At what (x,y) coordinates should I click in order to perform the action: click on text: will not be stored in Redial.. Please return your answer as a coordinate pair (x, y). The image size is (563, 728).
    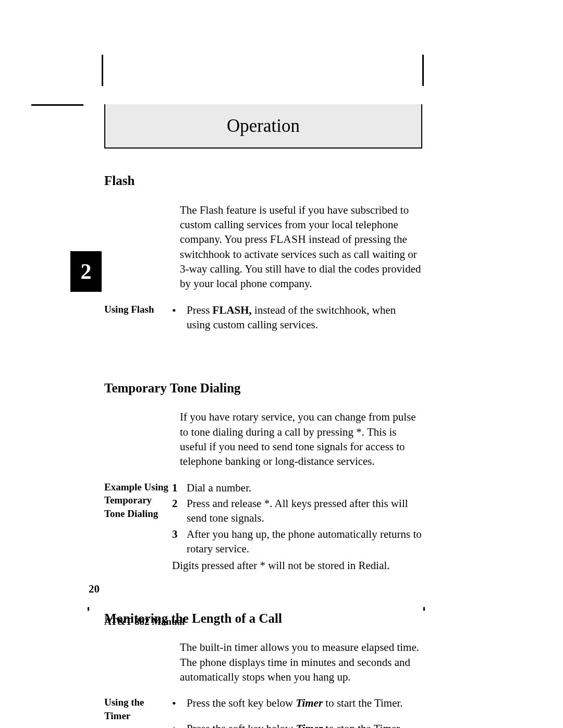
    Looking at the image, I should click on (327, 565).